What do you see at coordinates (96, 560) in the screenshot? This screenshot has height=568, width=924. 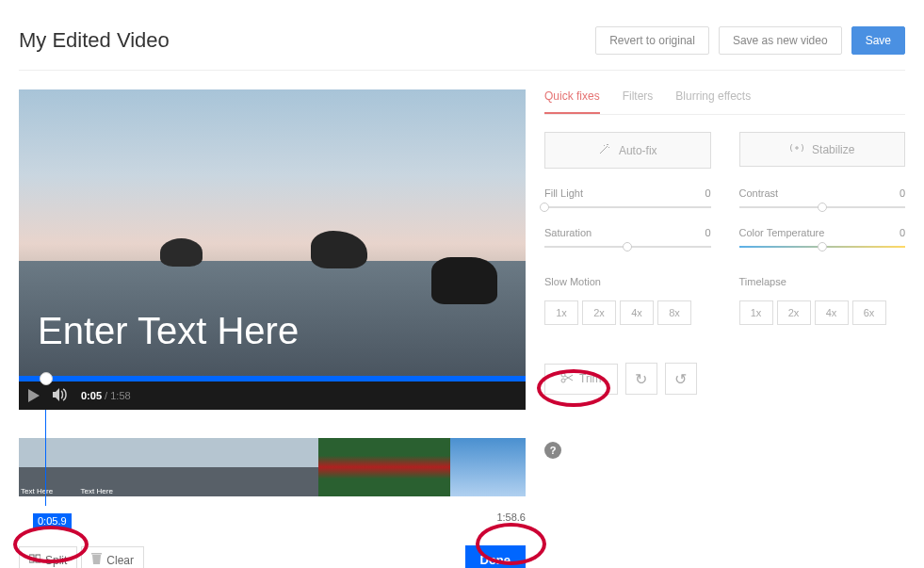 I see `trash-icon` at bounding box center [96, 560].